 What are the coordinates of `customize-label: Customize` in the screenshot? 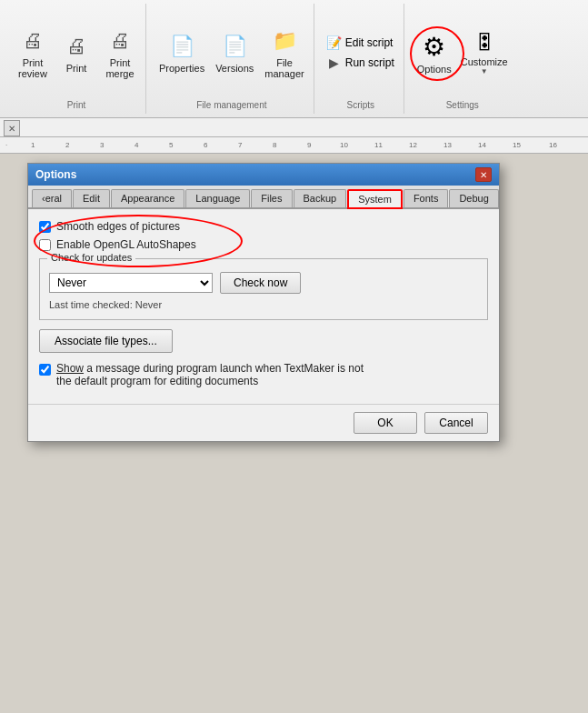 It's located at (484, 62).